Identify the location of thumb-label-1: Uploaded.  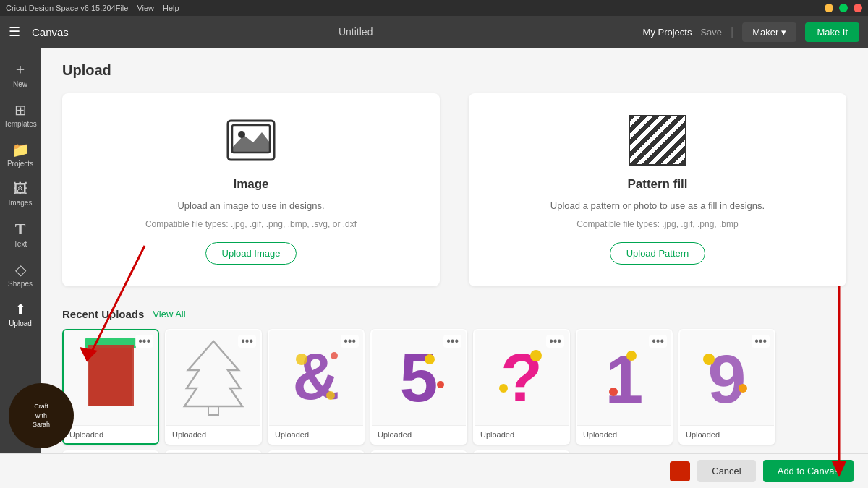
(111, 434).